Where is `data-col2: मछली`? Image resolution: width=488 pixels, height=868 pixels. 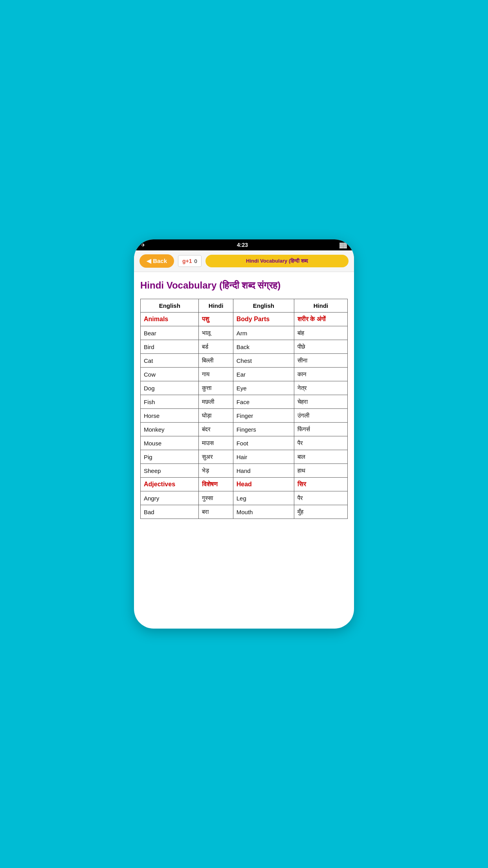
data-col2: मछली is located at coordinates (216, 402).